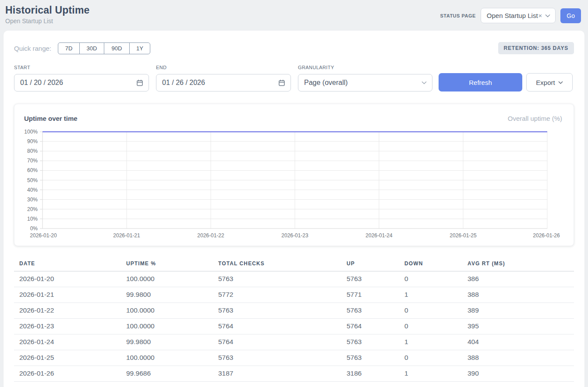 The height and width of the screenshot is (387, 588). Describe the element at coordinates (81, 78) in the screenshot. I see `start-date-field: START 01 / 20 / 2026` at that location.